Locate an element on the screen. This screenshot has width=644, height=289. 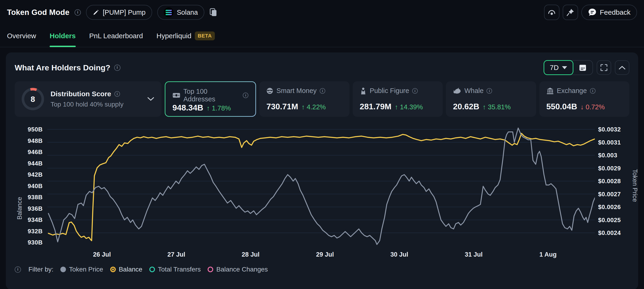
card-label-row: Smart Moneyi is located at coordinates (304, 91).